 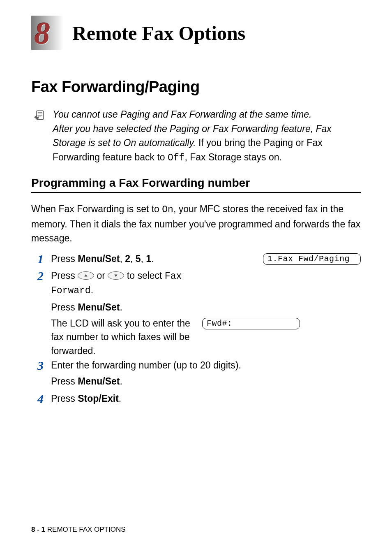 What do you see at coordinates (196, 260) in the screenshot?
I see `step-1: 1 Press Menu/Set, 2, 5, 1. 1.Fax Fwd/Pag…` at bounding box center [196, 260].